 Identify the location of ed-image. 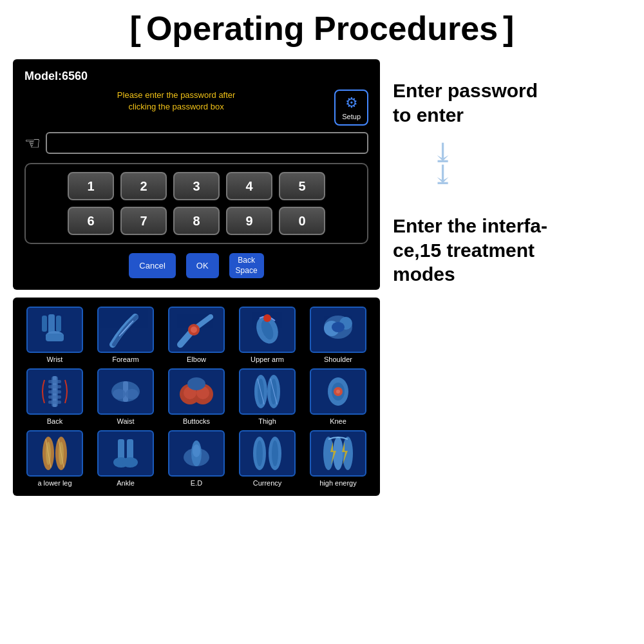
(196, 453).